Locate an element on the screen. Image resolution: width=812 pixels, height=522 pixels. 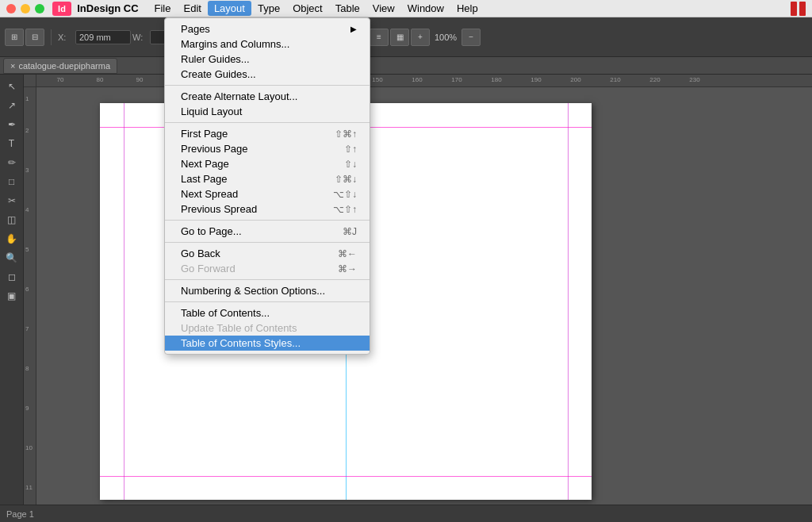
ruler-num-80: 80 is located at coordinates (100, 79).